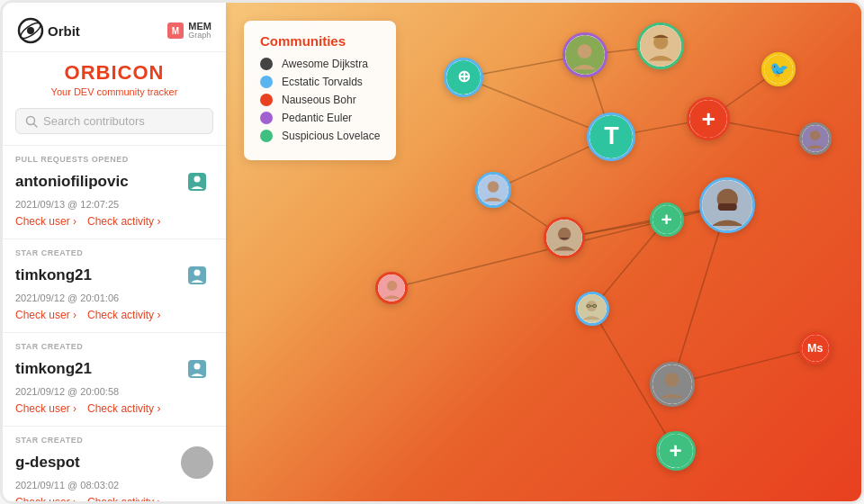 The height and width of the screenshot is (504, 864). I want to click on orbit-label: Orbit, so click(64, 31).